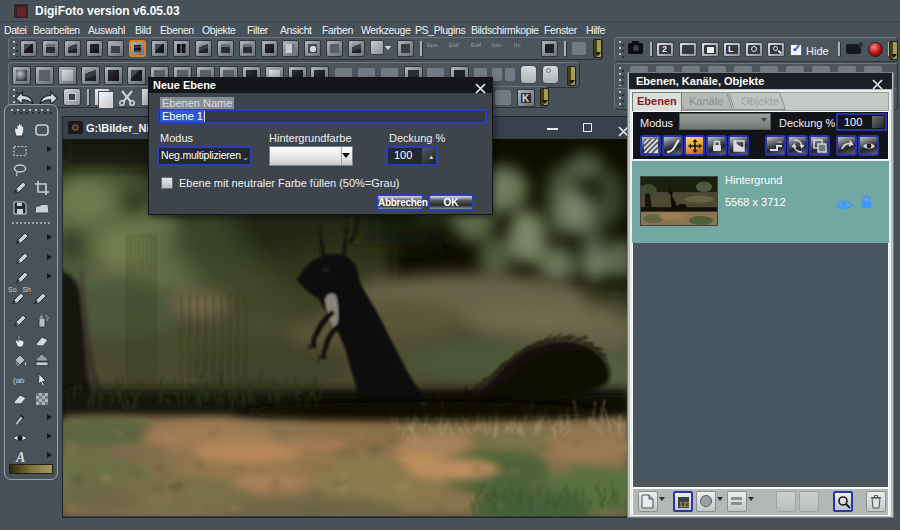  What do you see at coordinates (685, 504) in the screenshot?
I see `svg-text: 123` at bounding box center [685, 504].